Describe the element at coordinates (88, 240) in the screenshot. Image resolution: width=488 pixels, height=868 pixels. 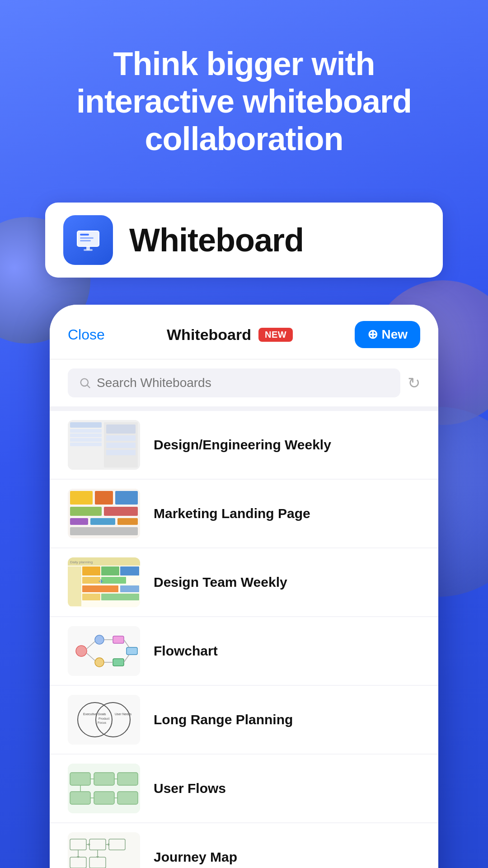
I see `whiteboard-icon-svg` at that location.